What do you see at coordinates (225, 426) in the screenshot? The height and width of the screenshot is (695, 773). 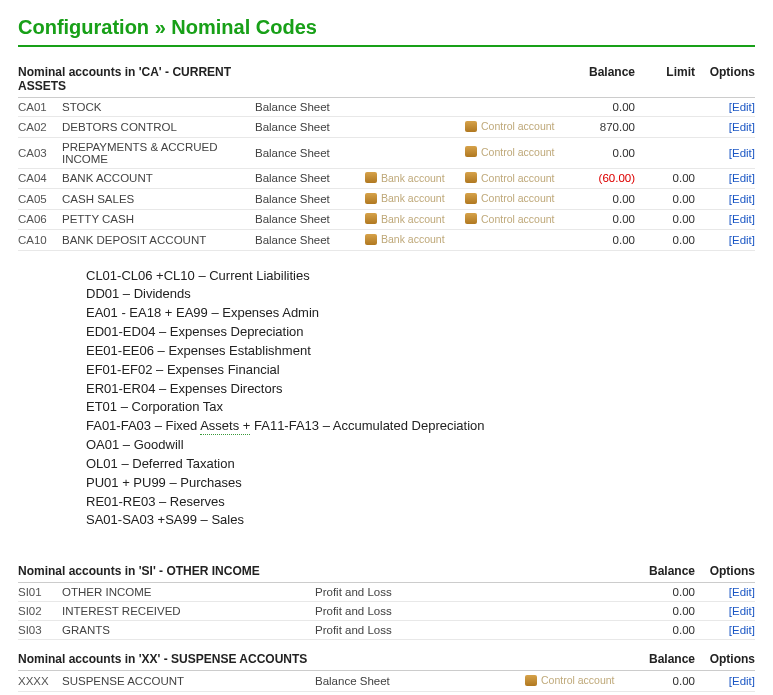 I see `spellcheck-underline: Assets +` at bounding box center [225, 426].